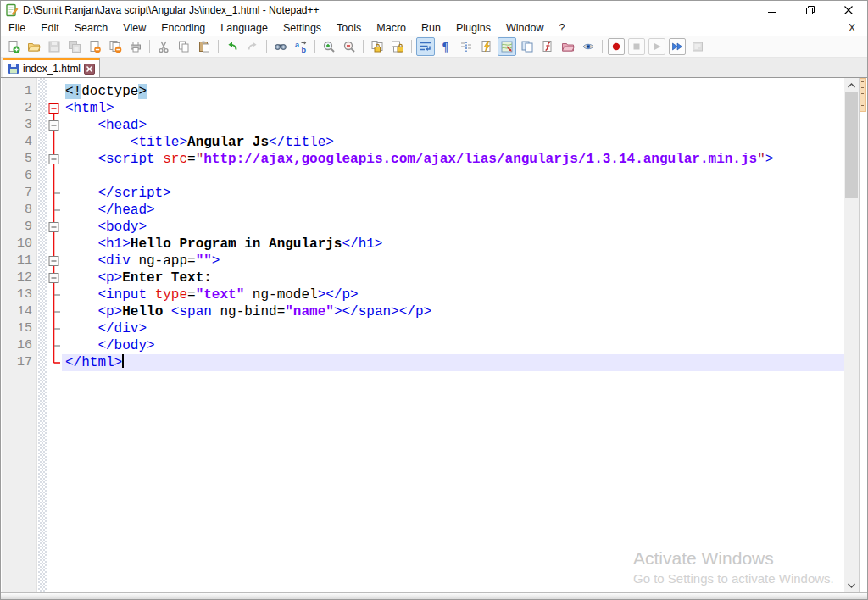 This screenshot has height=600, width=868. I want to click on line-number: 5, so click(20, 159).